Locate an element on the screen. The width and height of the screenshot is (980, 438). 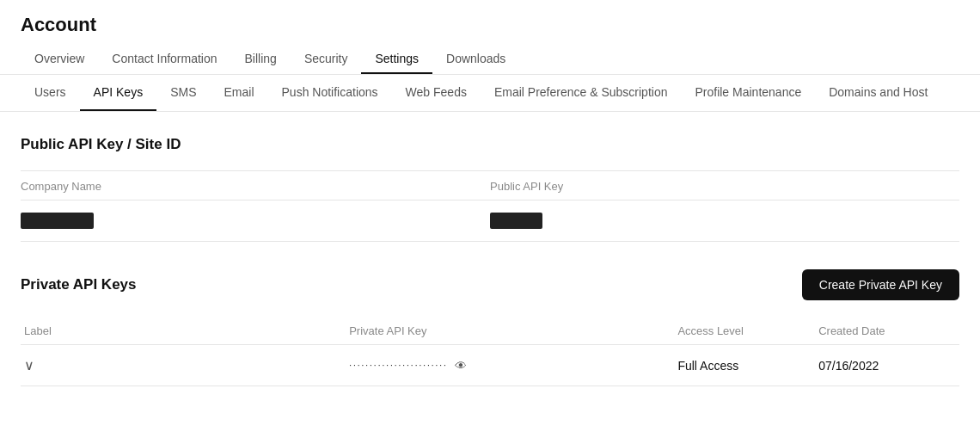
private-key-value-cell: ························ 👁 is located at coordinates (513, 366).